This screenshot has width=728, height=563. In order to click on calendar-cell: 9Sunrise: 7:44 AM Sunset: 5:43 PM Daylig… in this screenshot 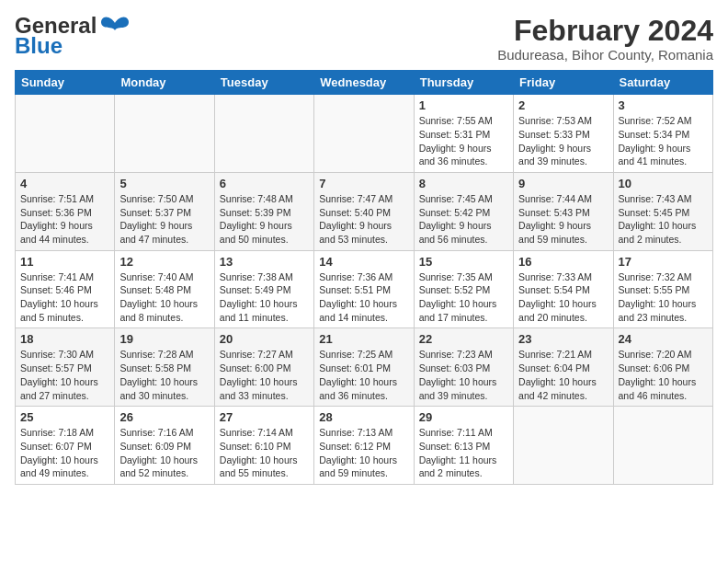, I will do `click(563, 212)`.